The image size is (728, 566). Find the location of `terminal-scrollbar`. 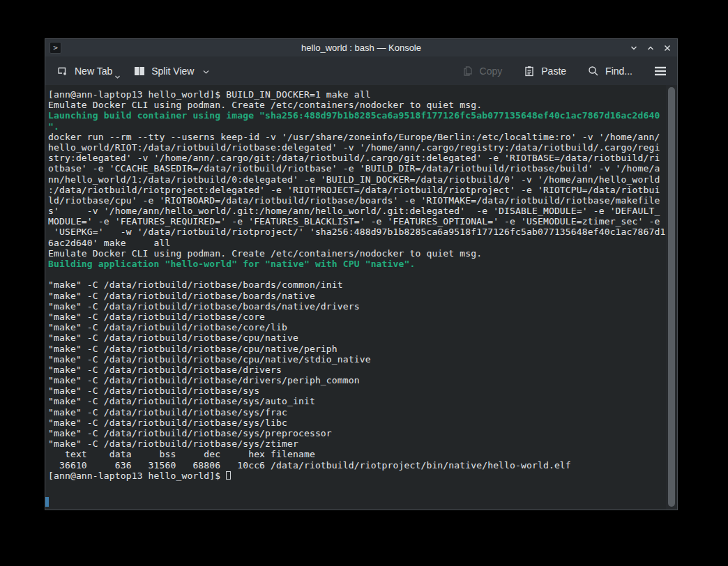

terminal-scrollbar is located at coordinates (672, 297).